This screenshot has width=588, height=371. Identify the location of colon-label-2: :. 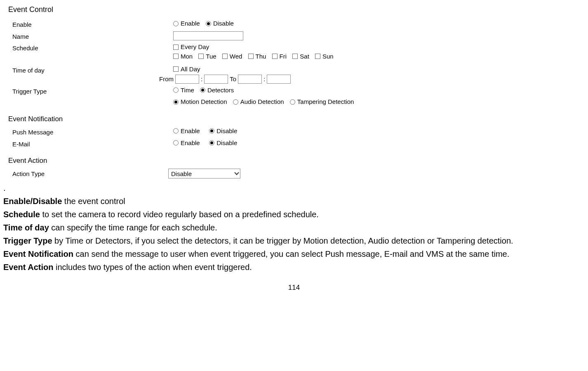
(264, 79).